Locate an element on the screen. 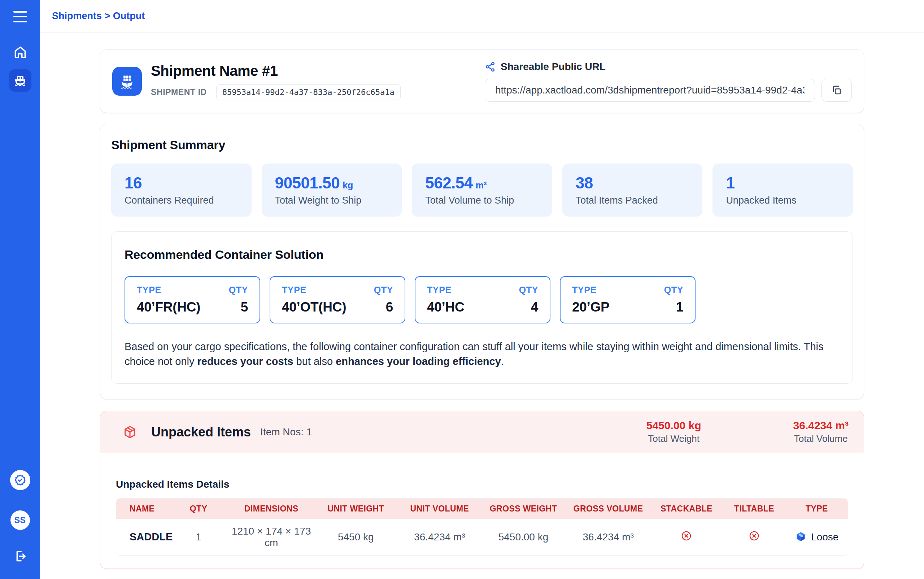 This screenshot has width=924, height=579. summary-stats: 16 Containers Required 90501.50kg Total … is located at coordinates (482, 190).